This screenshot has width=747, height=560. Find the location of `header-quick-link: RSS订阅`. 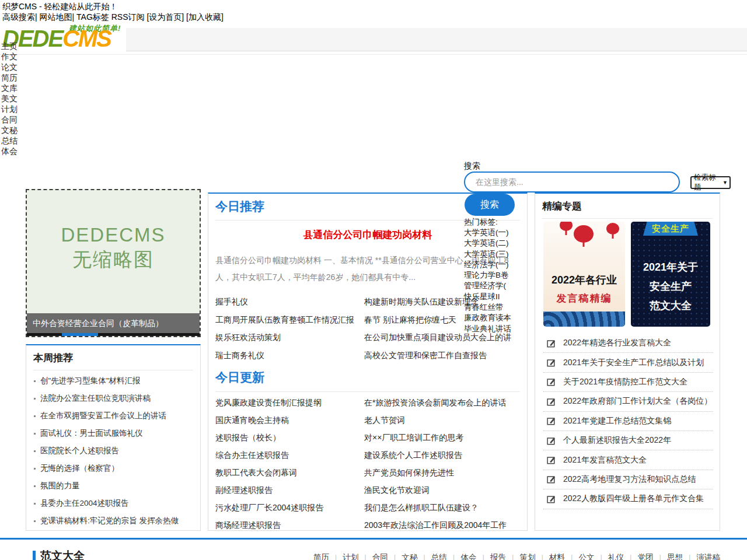

header-quick-link: RSS订阅 is located at coordinates (128, 17).